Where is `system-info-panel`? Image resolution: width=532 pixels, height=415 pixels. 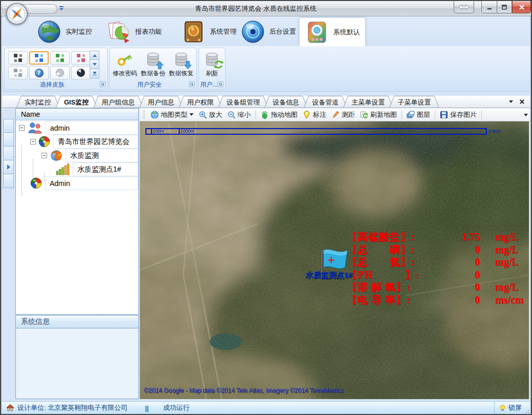 system-info-panel is located at coordinates (77, 364).